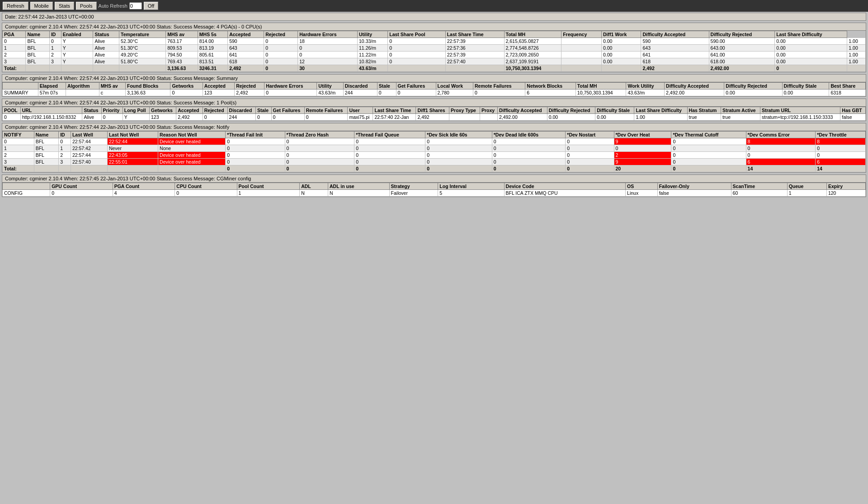  What do you see at coordinates (847, 86) in the screenshot?
I see `col-header: Best Share` at bounding box center [847, 86].